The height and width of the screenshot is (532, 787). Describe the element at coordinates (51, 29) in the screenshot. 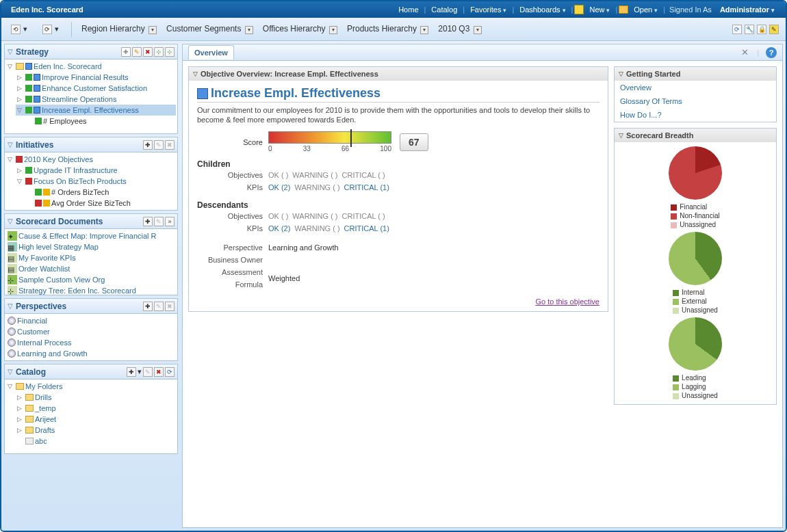

I see `forward-button: ⟳▾` at that location.